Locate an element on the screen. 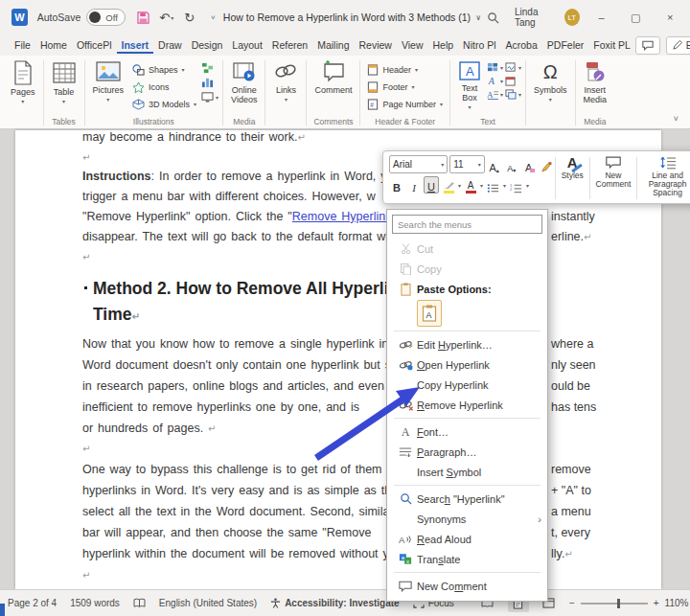  word-count: 1509 words is located at coordinates (95, 604).